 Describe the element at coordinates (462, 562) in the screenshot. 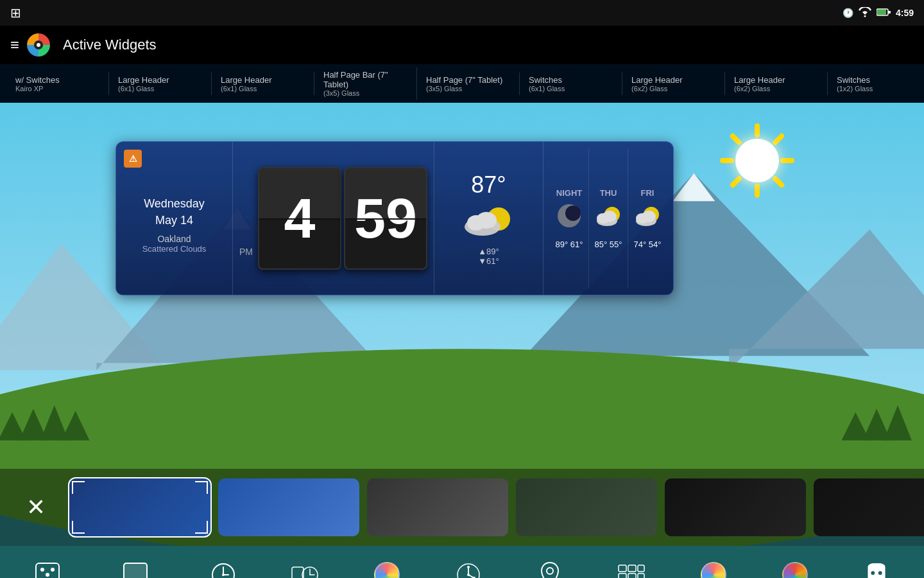

I see `bottom-toolbar: Random Background Clock` at that location.